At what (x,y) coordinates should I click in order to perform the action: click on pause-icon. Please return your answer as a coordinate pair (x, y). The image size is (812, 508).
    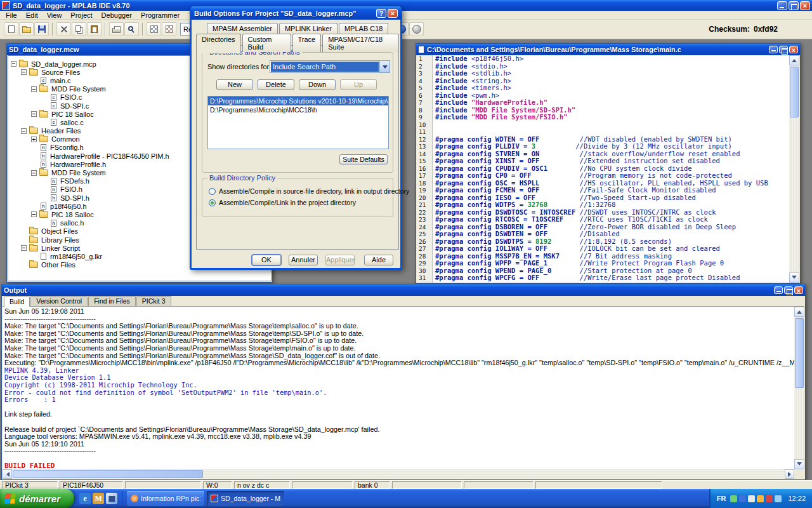
    Looking at the image, I should click on (416, 29).